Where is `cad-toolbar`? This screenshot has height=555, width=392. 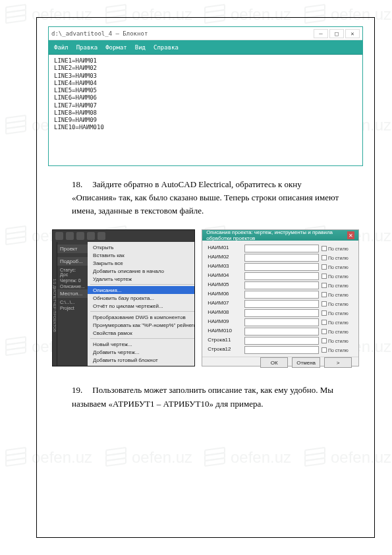
cad-toolbar is located at coordinates (124, 236).